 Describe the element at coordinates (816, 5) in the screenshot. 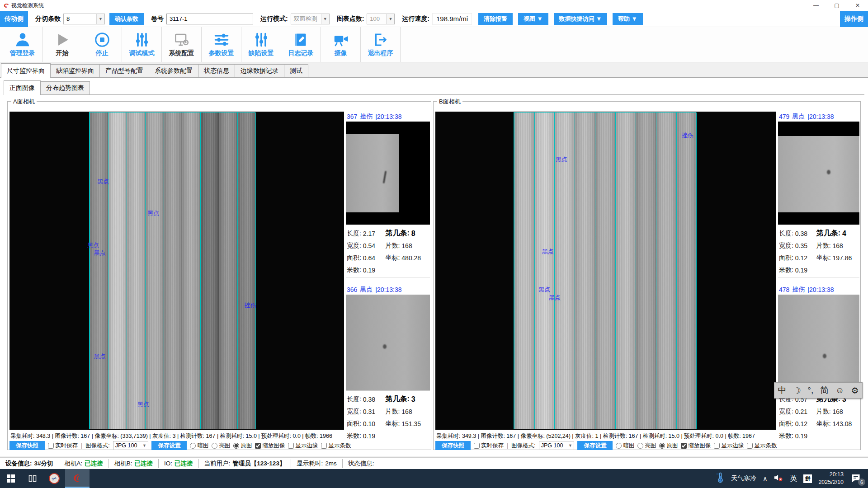

I see `minimize-button: —` at that location.